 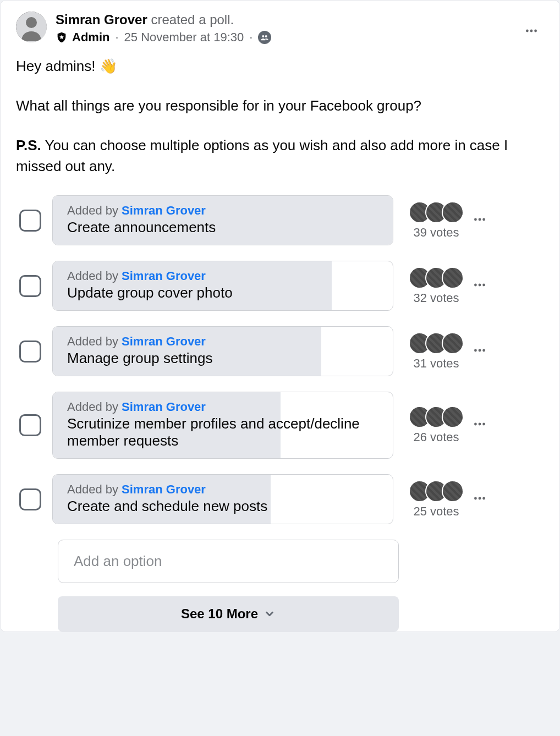 What do you see at coordinates (280, 220) in the screenshot?
I see `poll-option-row: Added by Simran Grover Create announceme…` at bounding box center [280, 220].